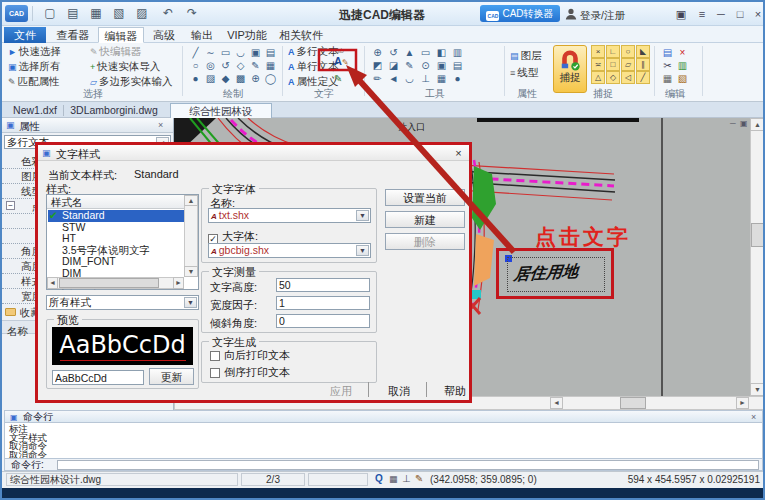  Describe the element at coordinates (384, 416) in the screenshot. I see `command-panel-header: ▣ 命令行 ×` at that location.